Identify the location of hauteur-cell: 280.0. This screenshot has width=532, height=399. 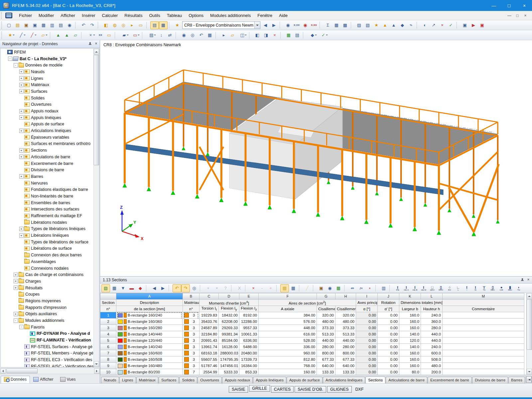
(432, 328).